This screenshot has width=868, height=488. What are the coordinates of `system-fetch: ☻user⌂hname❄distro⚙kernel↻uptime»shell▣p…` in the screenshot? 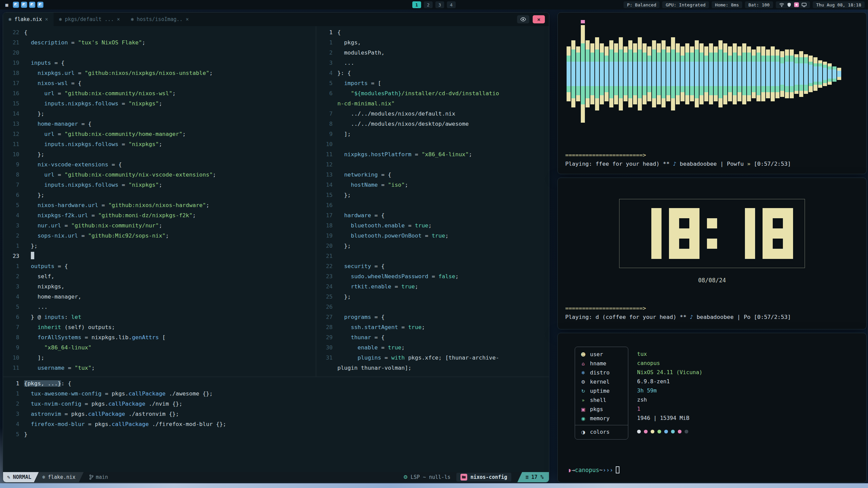 It's located at (715, 393).